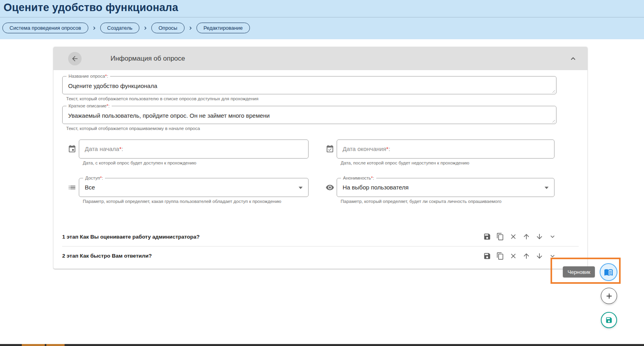 The width and height of the screenshot is (644, 346). I want to click on end-date-helper: Дата, после которой опрос будет недоступ…, so click(448, 163).